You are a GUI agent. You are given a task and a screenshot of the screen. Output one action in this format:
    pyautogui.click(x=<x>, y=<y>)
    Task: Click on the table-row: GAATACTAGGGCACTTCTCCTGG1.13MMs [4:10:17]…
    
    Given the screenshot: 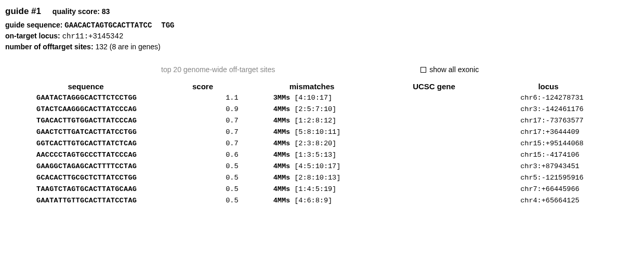 What is the action you would take?
    pyautogui.click(x=322, y=98)
    